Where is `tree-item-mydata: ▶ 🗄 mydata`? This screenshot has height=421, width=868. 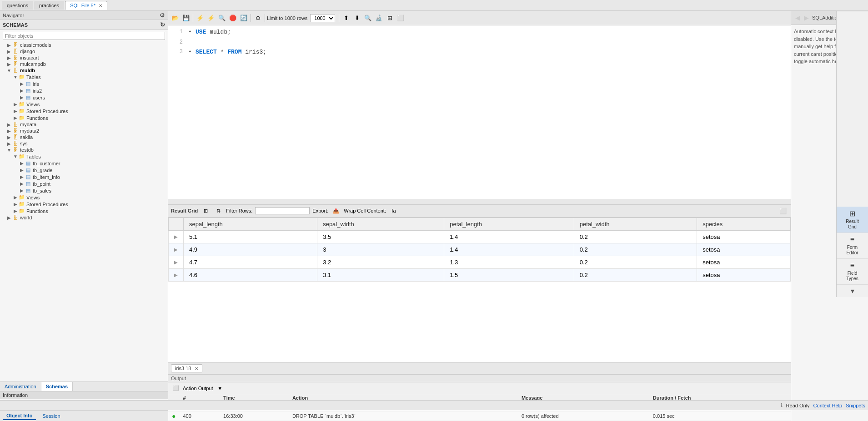
tree-item-mydata: ▶ 🗄 mydata is located at coordinates (84, 124).